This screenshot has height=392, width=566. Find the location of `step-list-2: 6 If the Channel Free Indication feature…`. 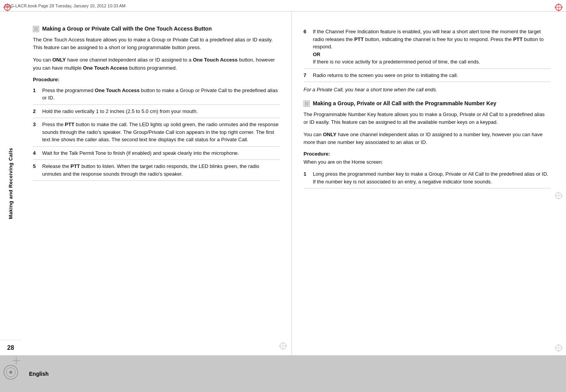

step-list-2: 6 If the Channel Free Indication feature… is located at coordinates (427, 53).